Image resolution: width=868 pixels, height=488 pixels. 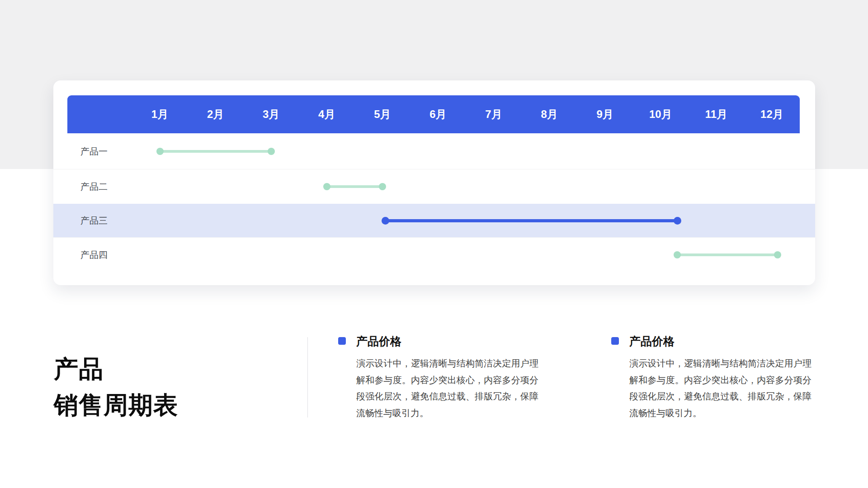 I want to click on month-label: 10月, so click(x=661, y=114).